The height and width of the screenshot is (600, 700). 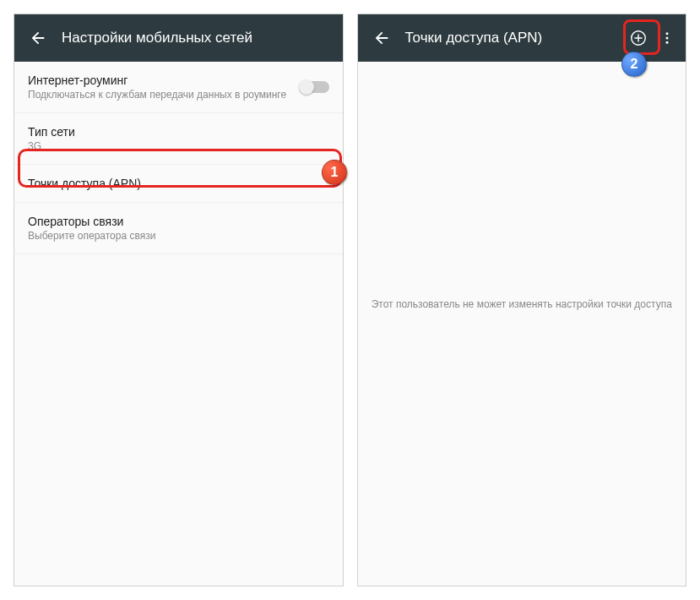 I want to click on add-apn-button, so click(x=638, y=38).